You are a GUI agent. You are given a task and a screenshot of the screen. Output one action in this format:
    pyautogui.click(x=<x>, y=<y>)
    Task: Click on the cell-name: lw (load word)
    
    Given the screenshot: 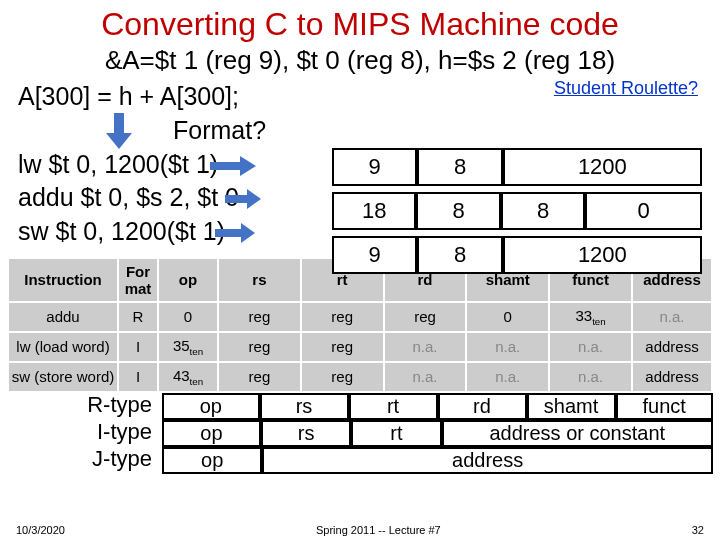 What is the action you would take?
    pyautogui.click(x=63, y=347)
    